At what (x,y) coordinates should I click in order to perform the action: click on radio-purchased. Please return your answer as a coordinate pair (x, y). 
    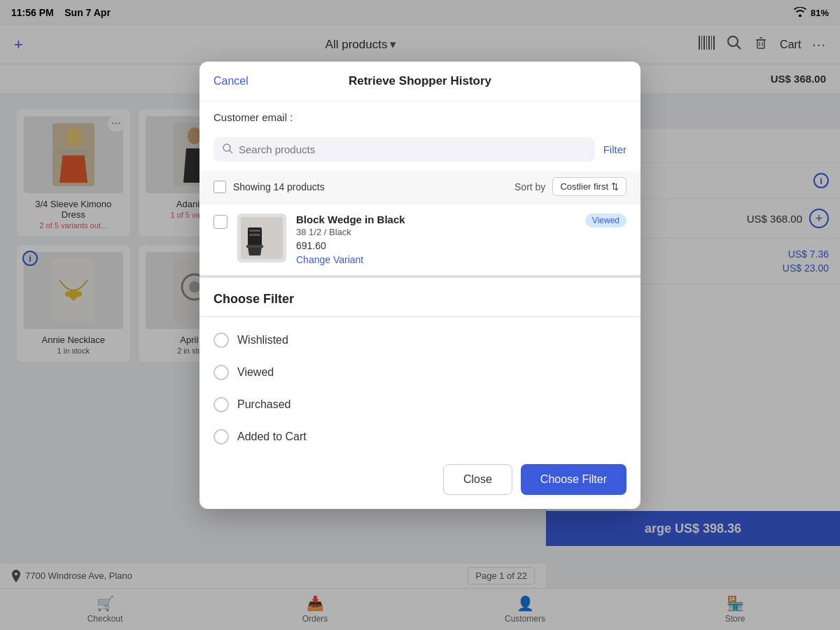
    Looking at the image, I should click on (221, 405).